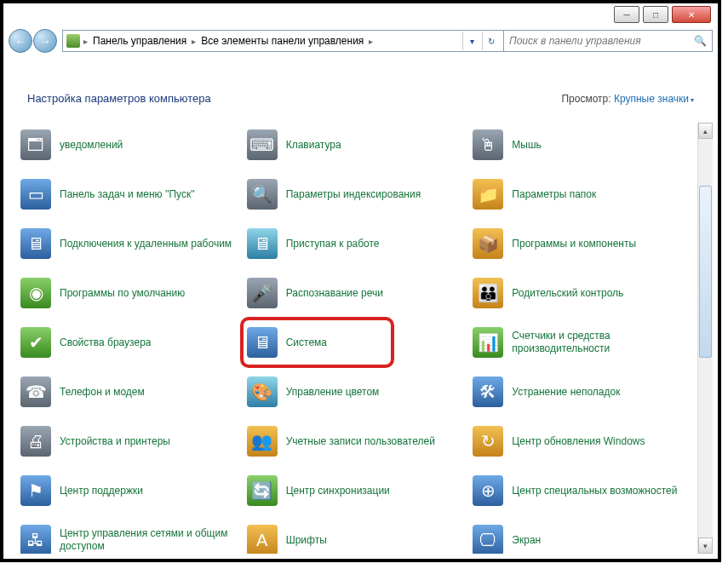  What do you see at coordinates (574, 244) in the screenshot?
I see `item-label: Программы и компоненты` at bounding box center [574, 244].